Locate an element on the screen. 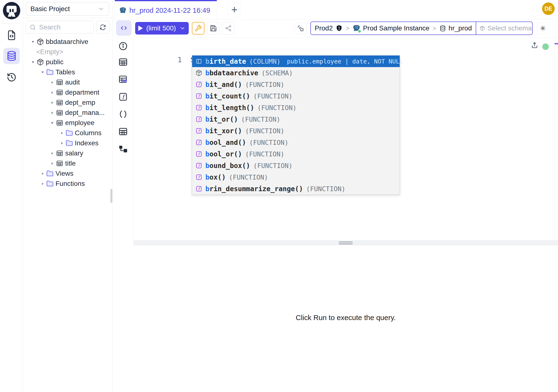 This screenshot has width=558, height=392. tree-item-title: title is located at coordinates (68, 163).